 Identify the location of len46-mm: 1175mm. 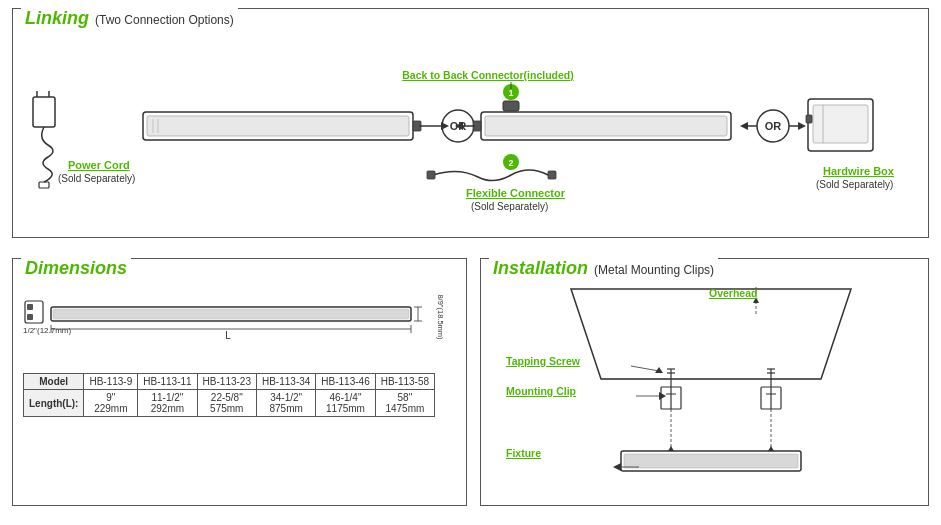
(345, 408).